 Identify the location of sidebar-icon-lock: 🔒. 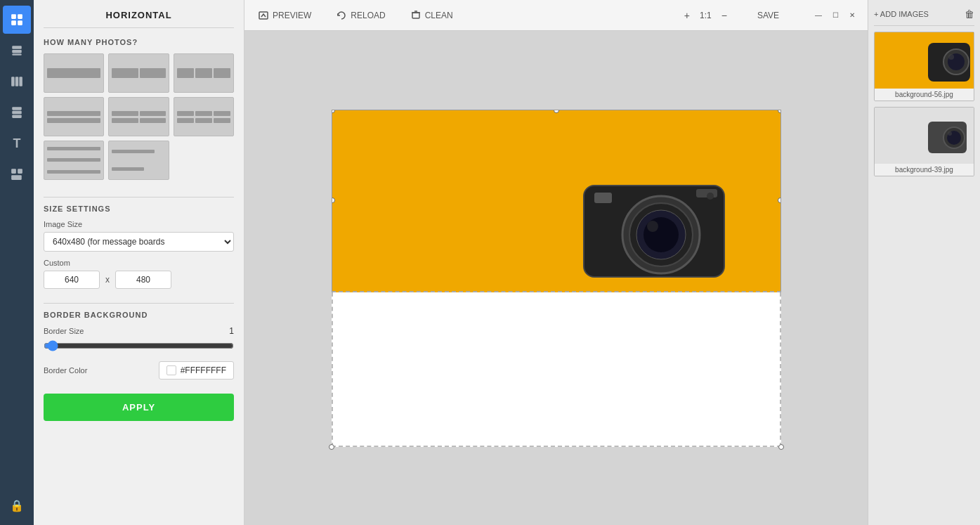
(17, 505).